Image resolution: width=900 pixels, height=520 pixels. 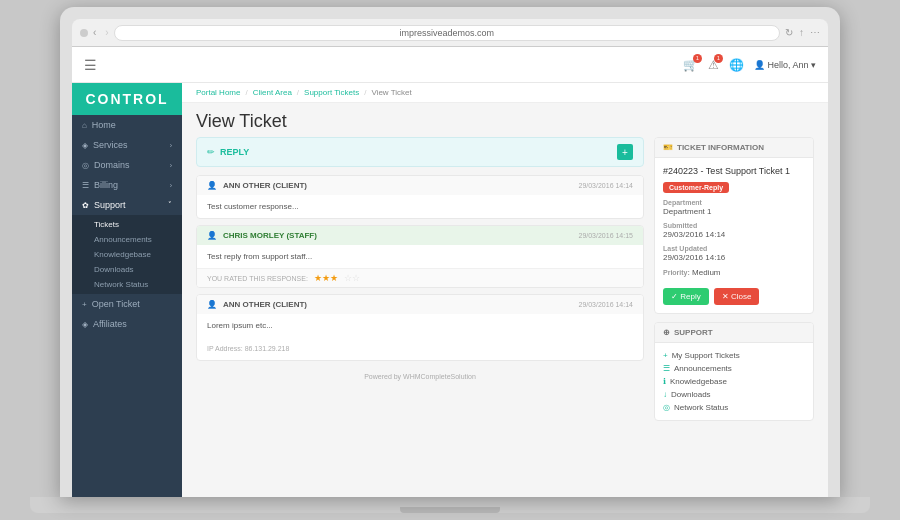 I want to click on avatar-icon-3: 👤, so click(x=212, y=304).